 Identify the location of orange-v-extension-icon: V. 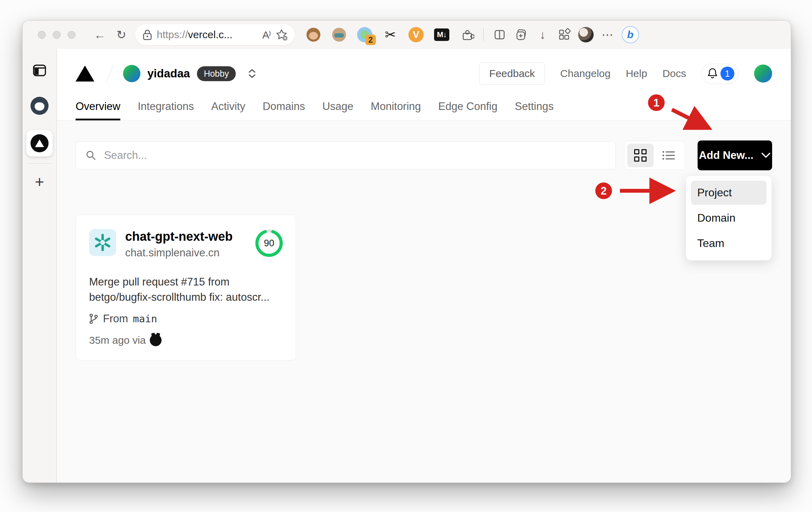
(416, 35).